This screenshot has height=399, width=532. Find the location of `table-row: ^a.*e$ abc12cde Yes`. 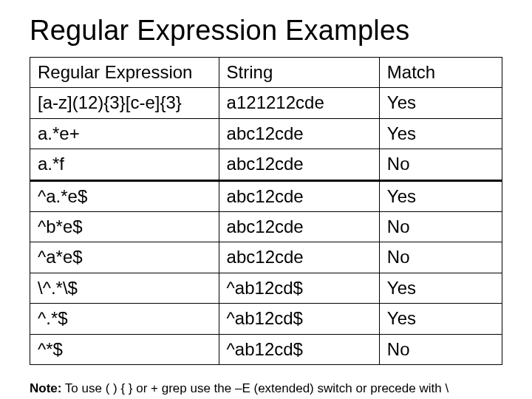

table-row: ^a.*e$ abc12cde Yes is located at coordinates (266, 196).